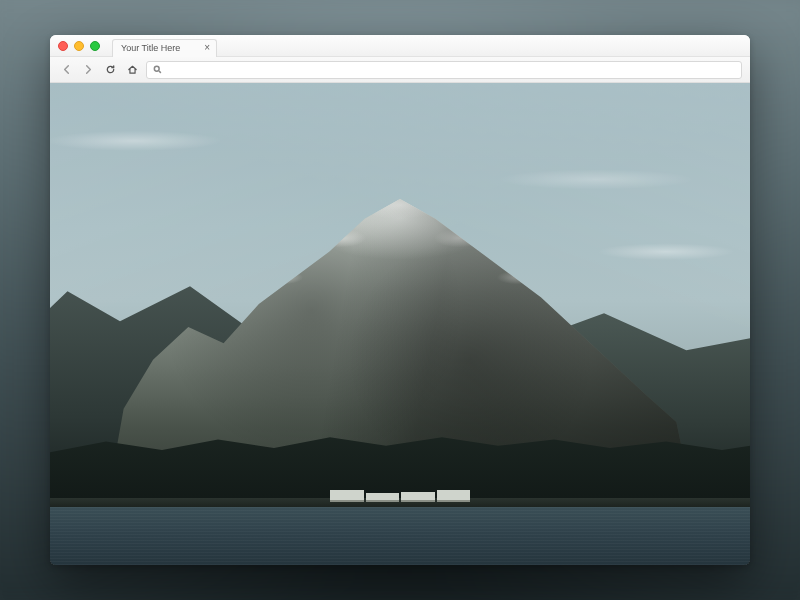  What do you see at coordinates (400, 536) in the screenshot?
I see `content-lake` at bounding box center [400, 536].